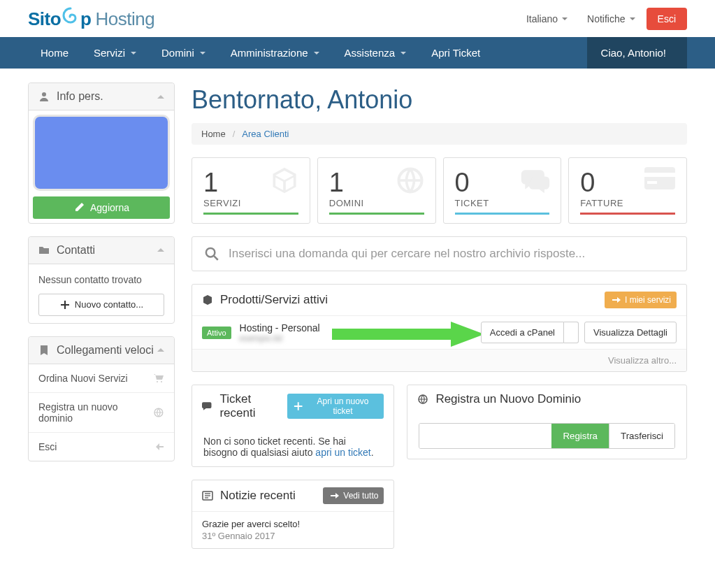  I want to click on register-domain-title: Registra un Nuovo Dominio, so click(508, 399).